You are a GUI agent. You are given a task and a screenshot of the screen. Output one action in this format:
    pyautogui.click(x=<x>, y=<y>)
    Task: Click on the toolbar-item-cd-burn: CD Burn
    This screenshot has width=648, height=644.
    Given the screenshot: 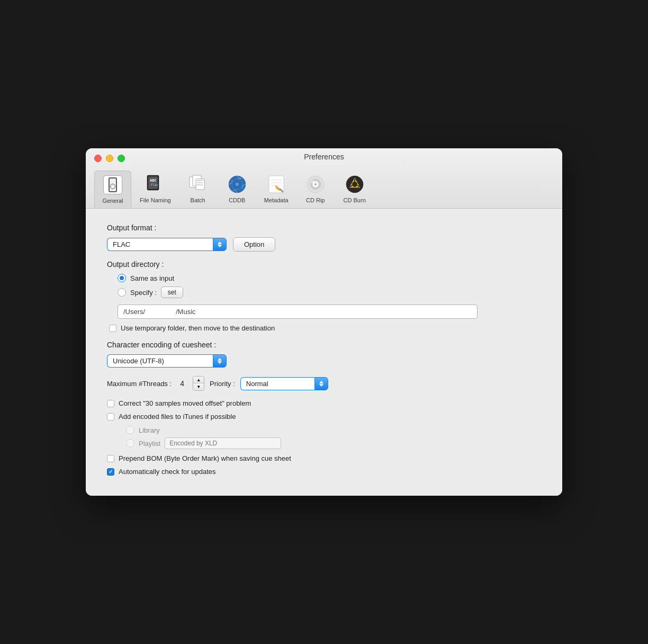 What is the action you would take?
    pyautogui.click(x=355, y=190)
    